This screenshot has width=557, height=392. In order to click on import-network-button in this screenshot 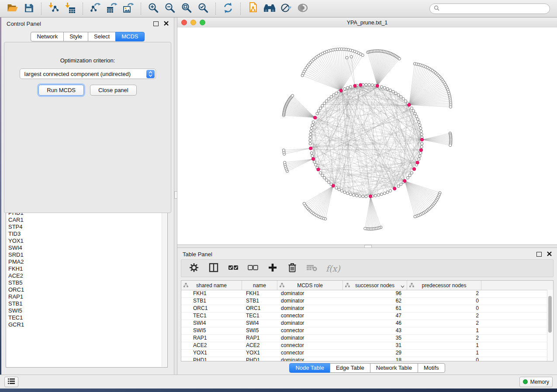, I will do `click(54, 9)`.